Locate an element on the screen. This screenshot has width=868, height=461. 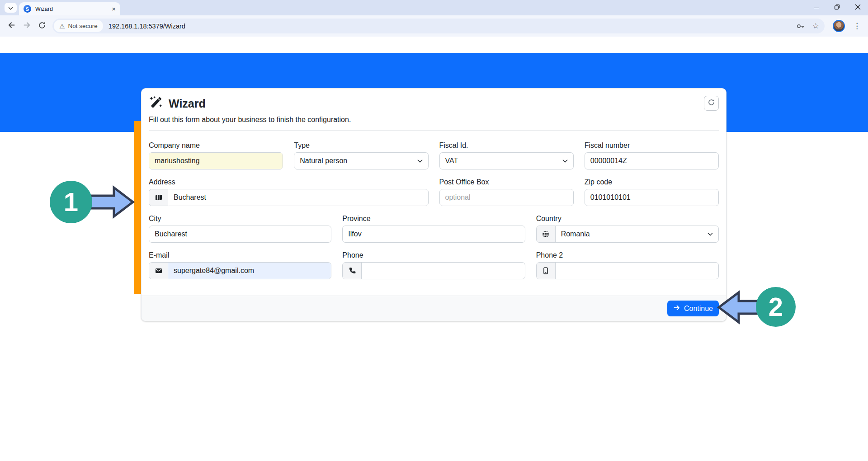
tab-title: Wizard is located at coordinates (71, 9).